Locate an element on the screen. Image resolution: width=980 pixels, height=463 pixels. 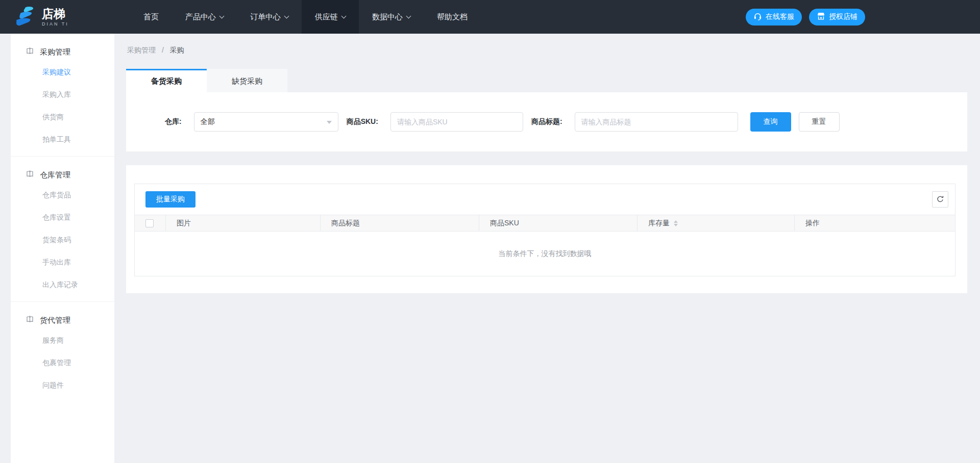
empty-state: 当前条件下，没有找到数据哦 is located at coordinates (545, 254).